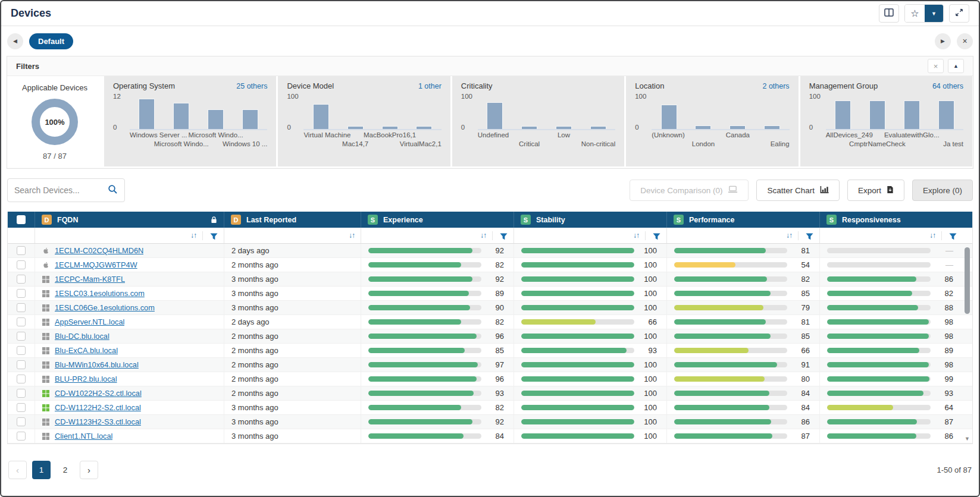  What do you see at coordinates (98, 408) in the screenshot?
I see `device-link: CD-W1122H2-S2.ctl.local` at bounding box center [98, 408].